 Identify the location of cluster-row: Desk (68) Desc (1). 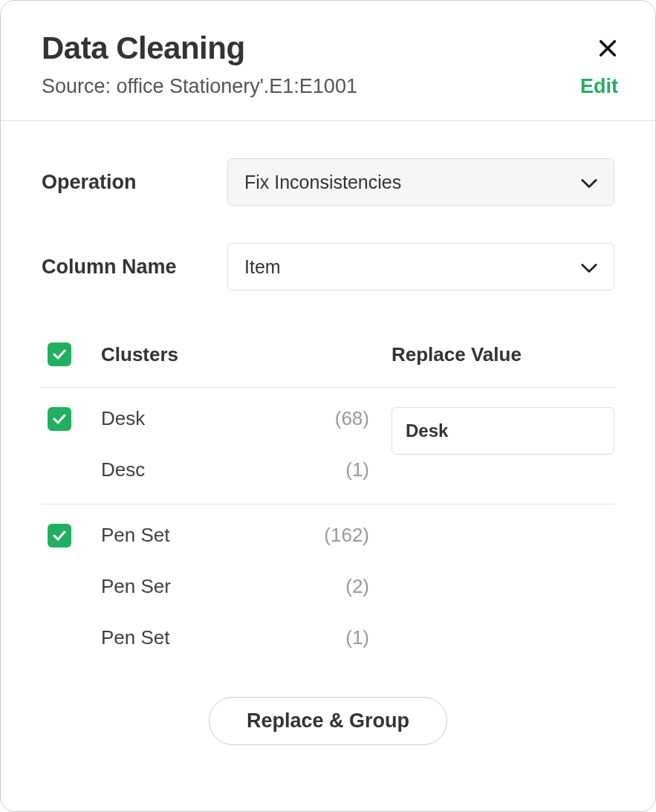
(328, 446).